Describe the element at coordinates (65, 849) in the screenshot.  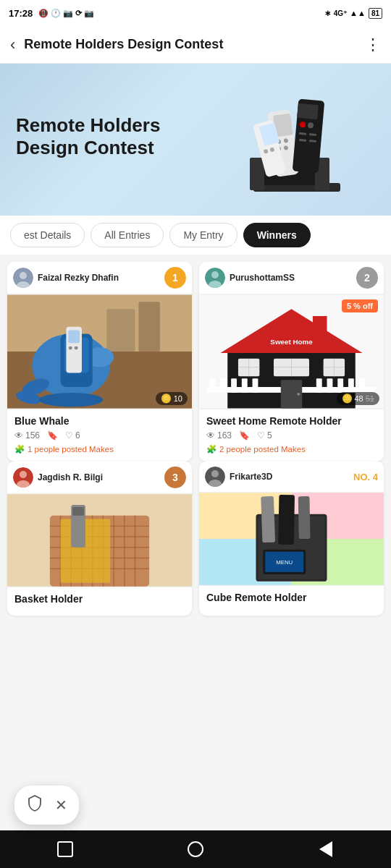
I see `nav-square-button` at that location.